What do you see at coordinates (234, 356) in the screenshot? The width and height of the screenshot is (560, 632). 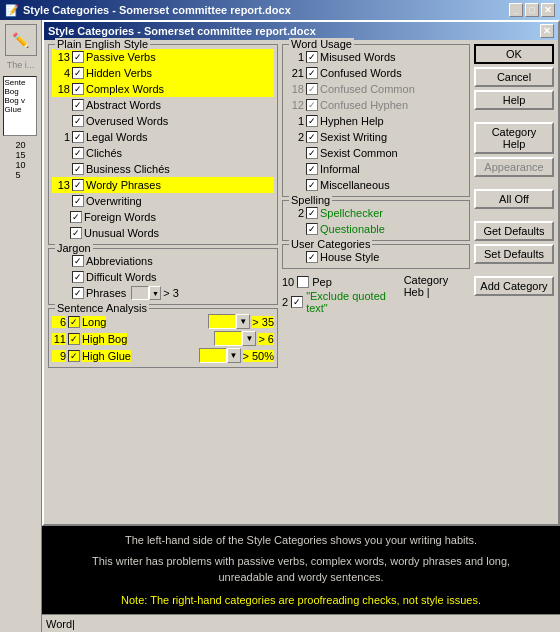 I see `glue-dropdown-arrow: ▼` at bounding box center [234, 356].